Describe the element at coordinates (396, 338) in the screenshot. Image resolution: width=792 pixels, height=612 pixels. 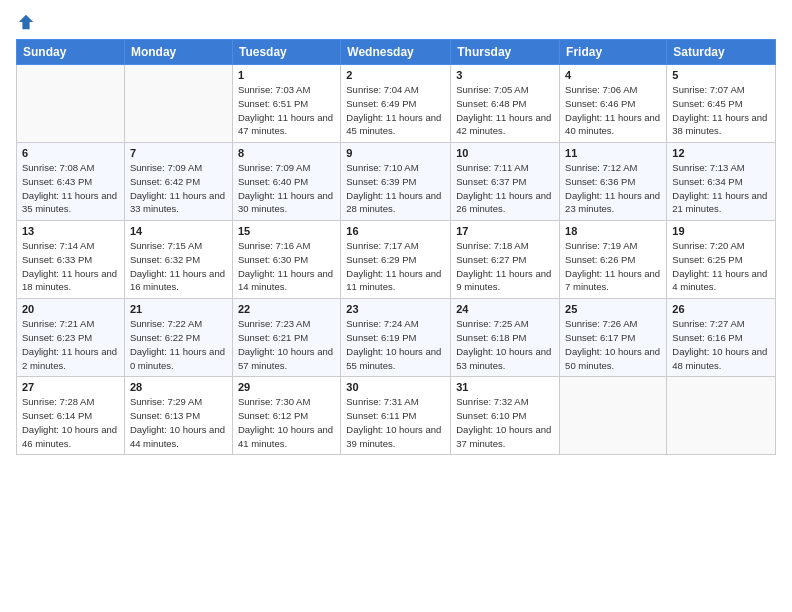
I see `calendar-week-row: 20Sunrise: 7:21 AM Sunset: 6:23 PM Dayli…` at that location.